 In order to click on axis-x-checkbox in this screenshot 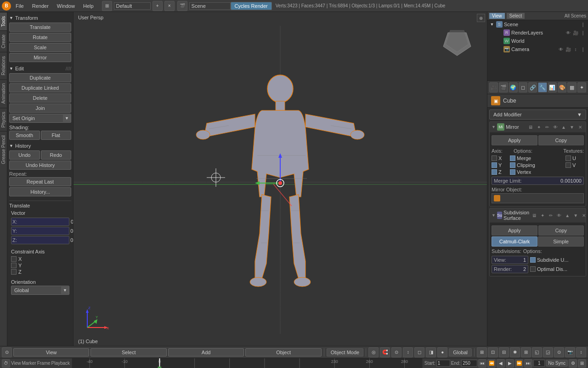, I will do `click(494, 158)`.